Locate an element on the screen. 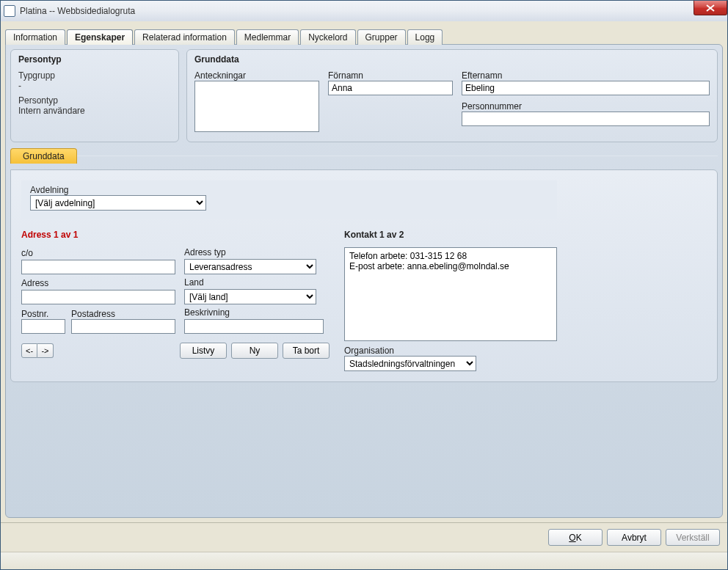 The height and width of the screenshot is (570, 728). grunddata-panel: Grunddata Förnamn Efternamn Anteckningar is located at coordinates (452, 95).